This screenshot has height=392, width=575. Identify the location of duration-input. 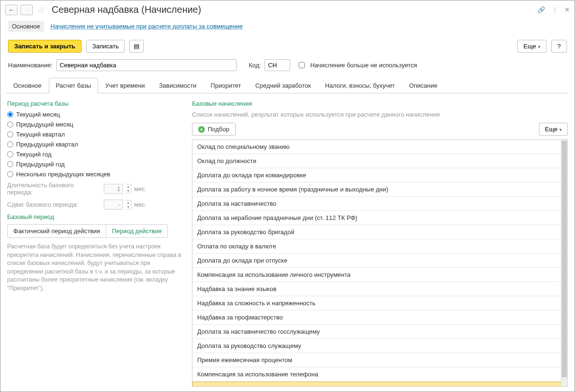
(113, 189).